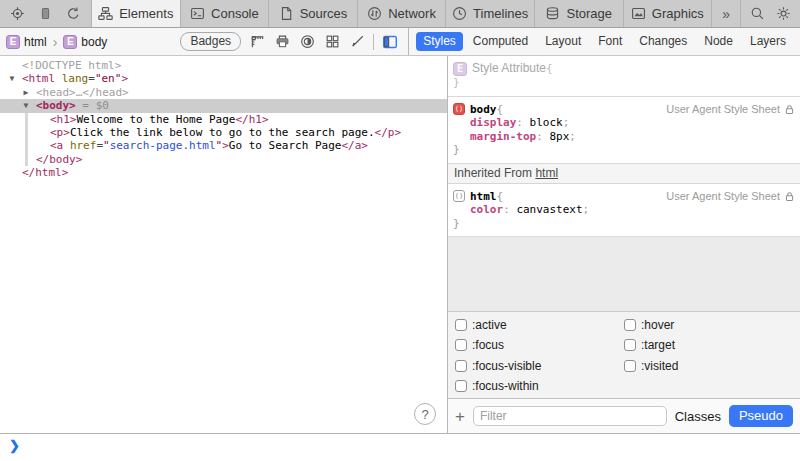 This screenshot has height=461, width=800. What do you see at coordinates (226, 146) in the screenshot?
I see `code-token: >` at bounding box center [226, 146].